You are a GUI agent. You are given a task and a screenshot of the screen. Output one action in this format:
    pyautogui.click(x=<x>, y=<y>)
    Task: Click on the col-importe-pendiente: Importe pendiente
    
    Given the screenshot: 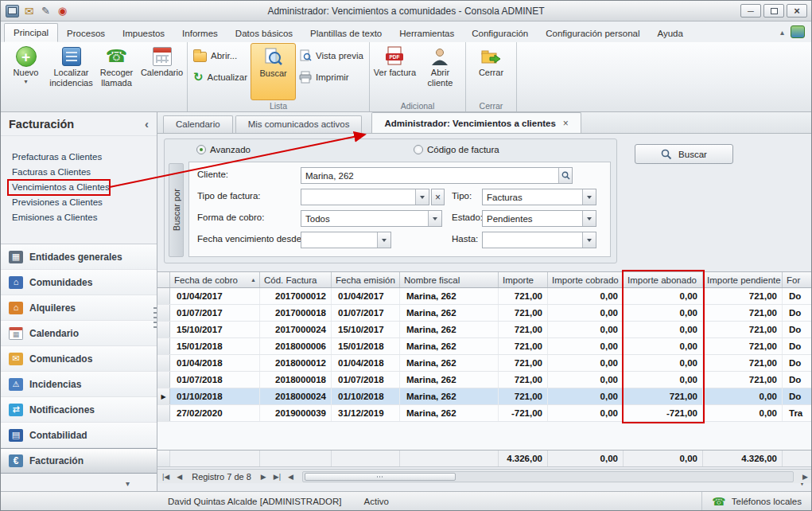 What is the action you would take?
    pyautogui.click(x=743, y=280)
    